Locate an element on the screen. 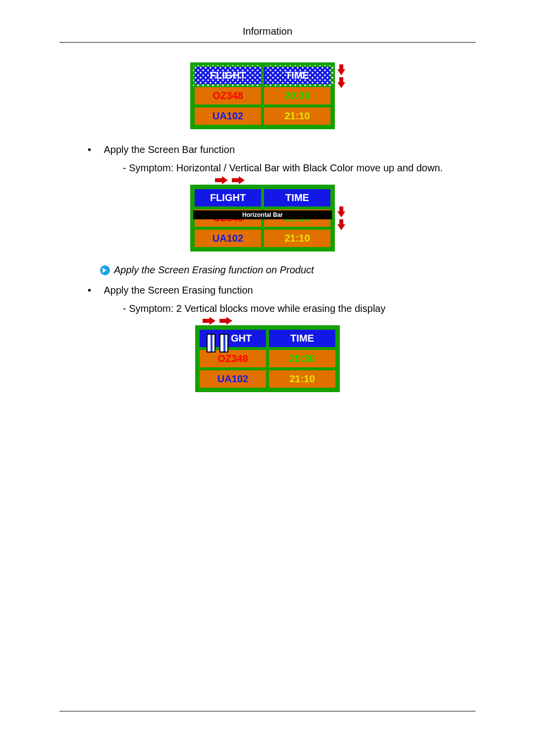 The image size is (535, 756). arrow-circle-icon is located at coordinates (105, 270).